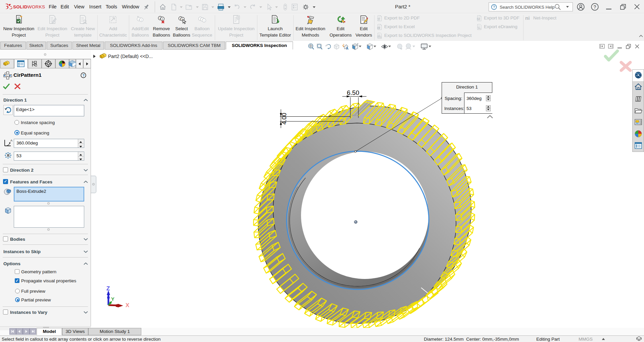 This screenshot has height=342, width=644. I want to click on svg-text: A, so click(11, 140).